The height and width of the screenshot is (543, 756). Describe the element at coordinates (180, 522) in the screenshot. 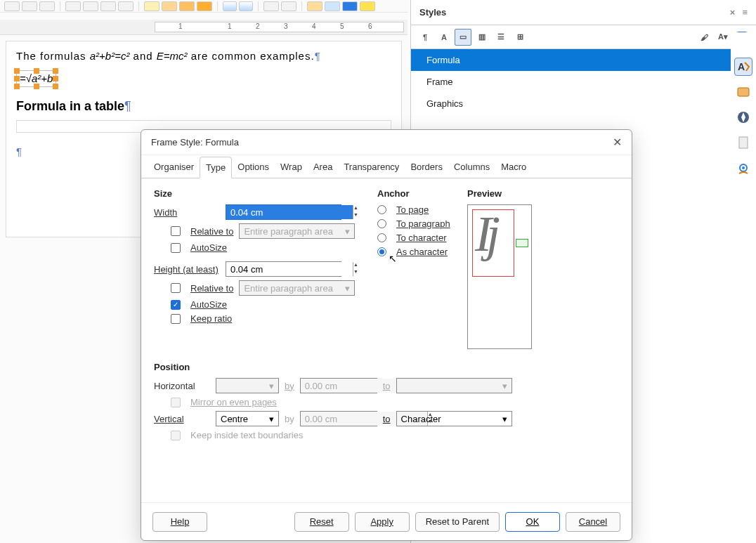

I see `help-button: Help` at that location.